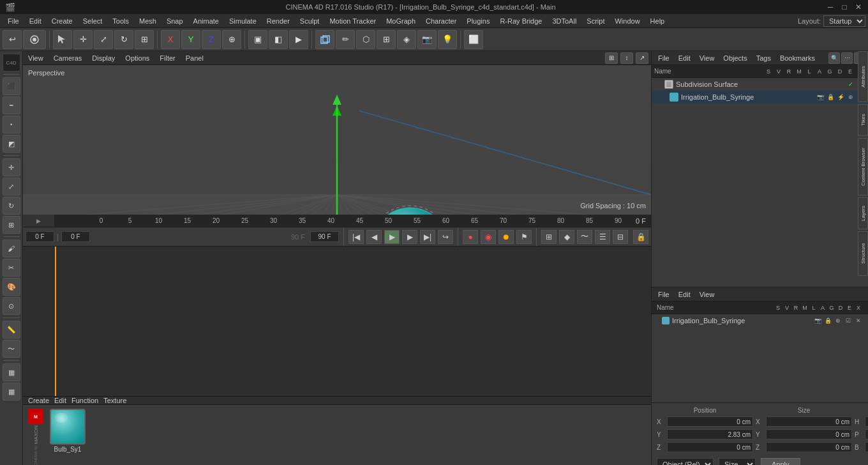  I want to click on menu-simulate: Simulate, so click(243, 21).